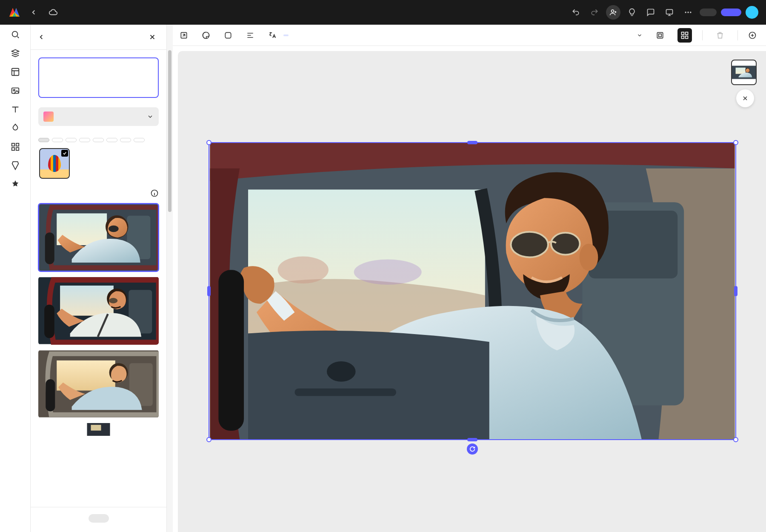  Describe the element at coordinates (472, 440) in the screenshot. I see `selection-handle-s` at that location.